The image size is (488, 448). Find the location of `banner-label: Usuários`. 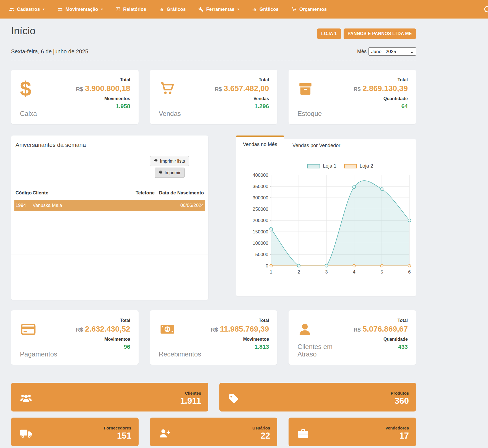

banner-label: Usuários is located at coordinates (261, 428).